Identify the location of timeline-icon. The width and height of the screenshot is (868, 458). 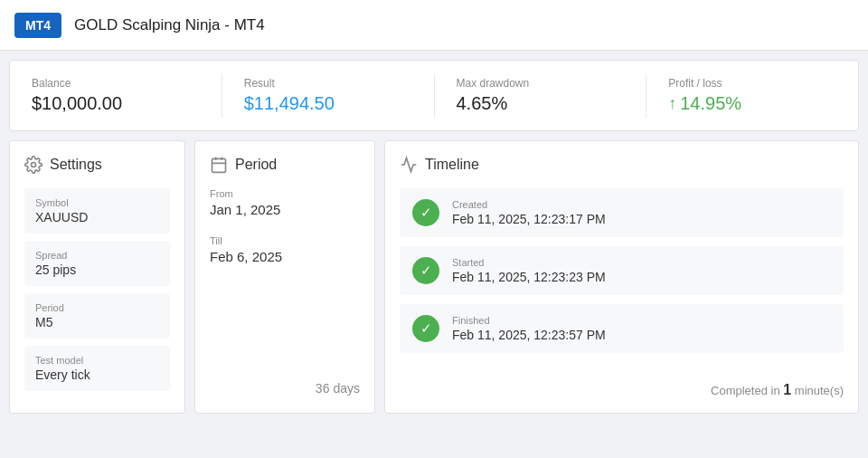
(409, 165).